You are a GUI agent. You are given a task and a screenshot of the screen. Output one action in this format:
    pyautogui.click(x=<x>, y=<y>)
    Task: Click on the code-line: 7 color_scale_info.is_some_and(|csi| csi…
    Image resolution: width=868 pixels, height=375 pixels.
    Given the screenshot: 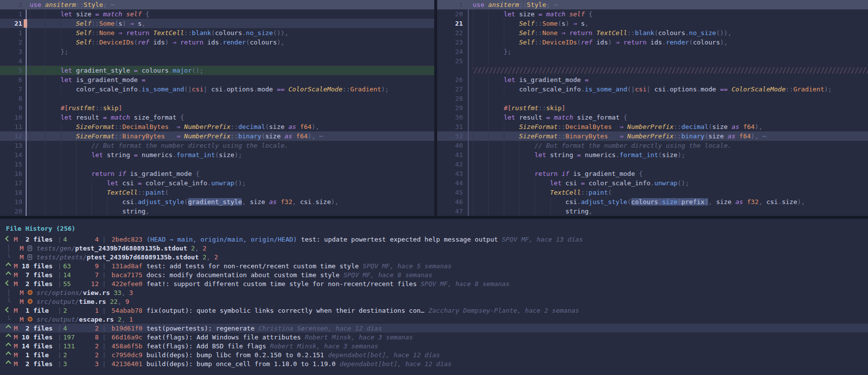 What is the action you would take?
    pyautogui.click(x=217, y=89)
    